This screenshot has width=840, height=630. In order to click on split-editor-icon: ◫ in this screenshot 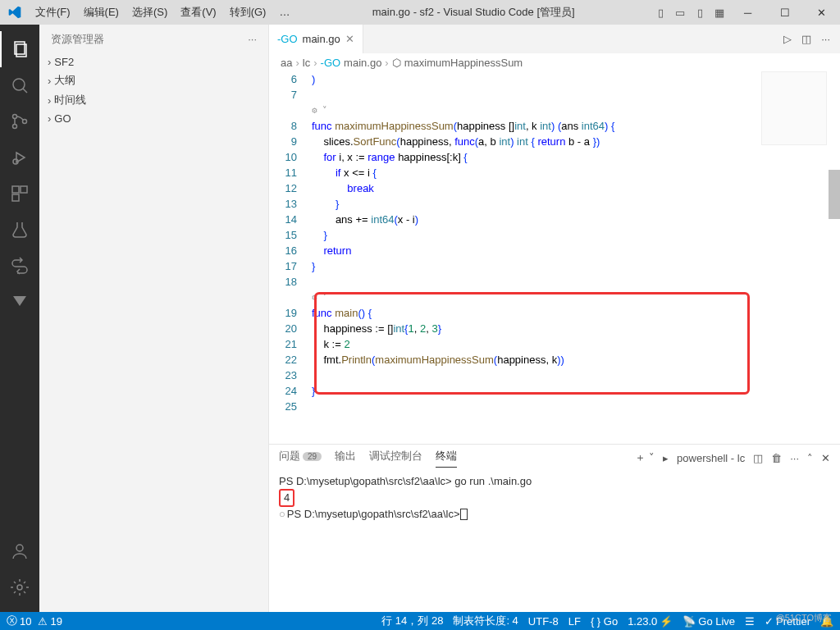, I will do `click(806, 39)`.